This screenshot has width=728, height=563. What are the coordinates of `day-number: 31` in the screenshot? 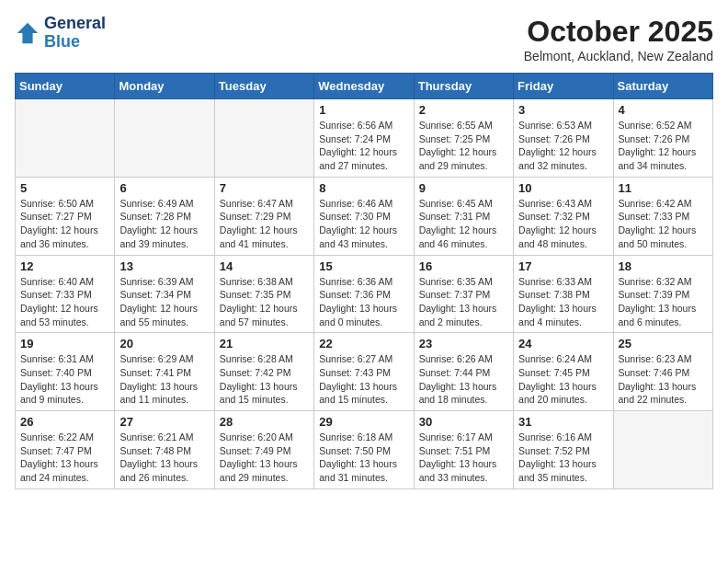 It's located at (563, 421).